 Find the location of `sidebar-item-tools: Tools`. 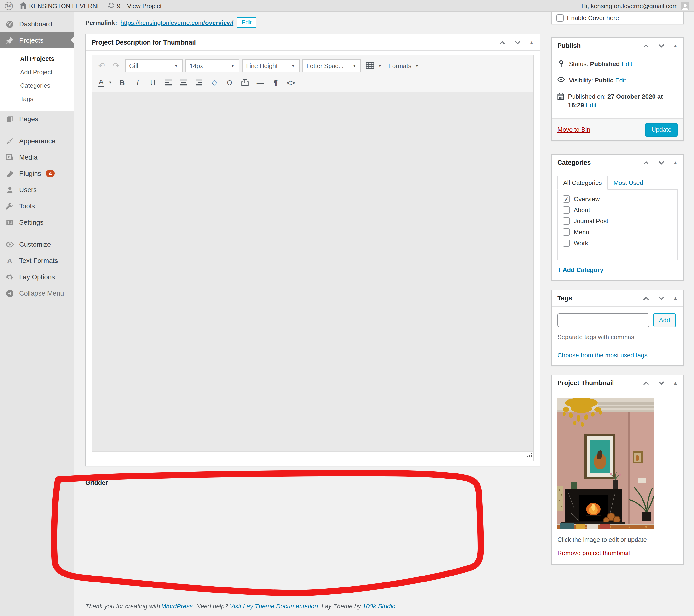

sidebar-item-tools: Tools is located at coordinates (37, 206).